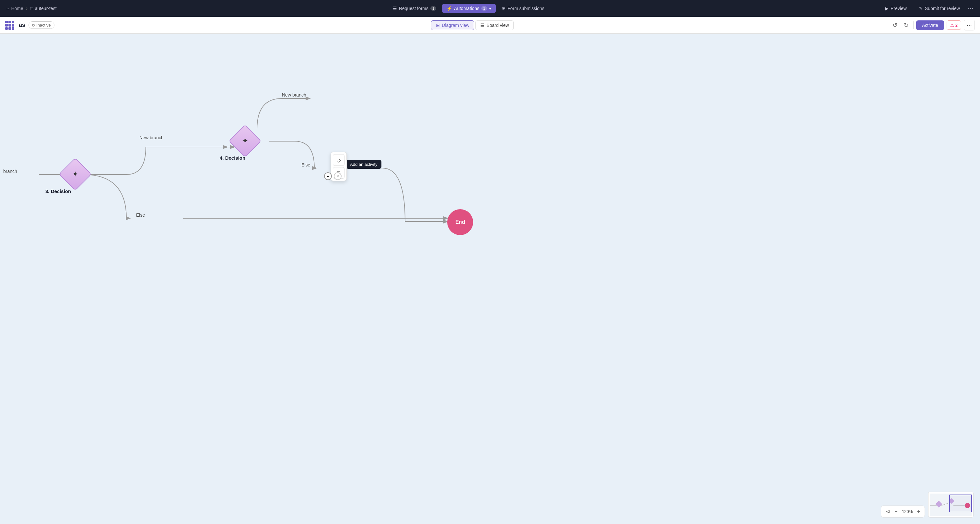 This screenshot has width=980, height=524. I want to click on else-add-icon: ●, so click(328, 176).